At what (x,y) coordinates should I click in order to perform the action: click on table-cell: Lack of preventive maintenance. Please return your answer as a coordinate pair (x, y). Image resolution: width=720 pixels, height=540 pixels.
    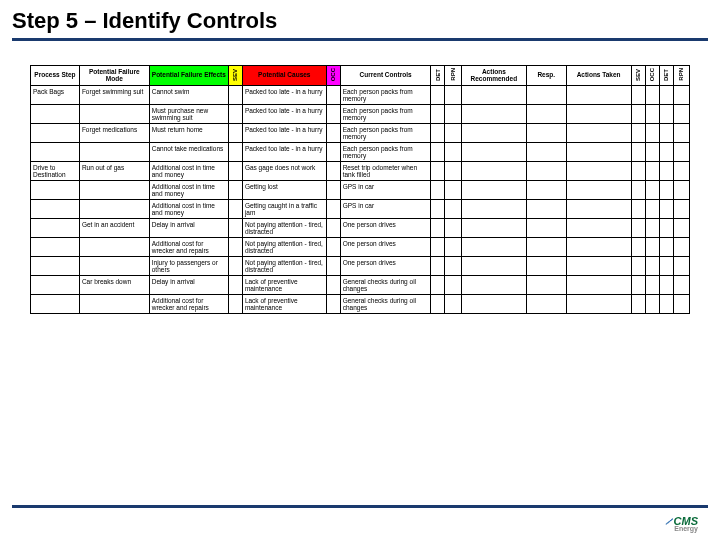
    Looking at the image, I should click on (284, 304).